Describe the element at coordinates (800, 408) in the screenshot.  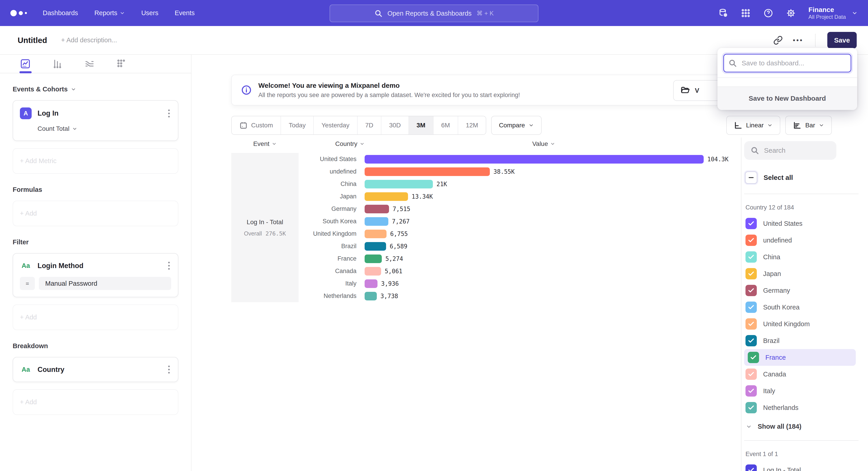
I see `country-filter-item: Netherlands` at that location.